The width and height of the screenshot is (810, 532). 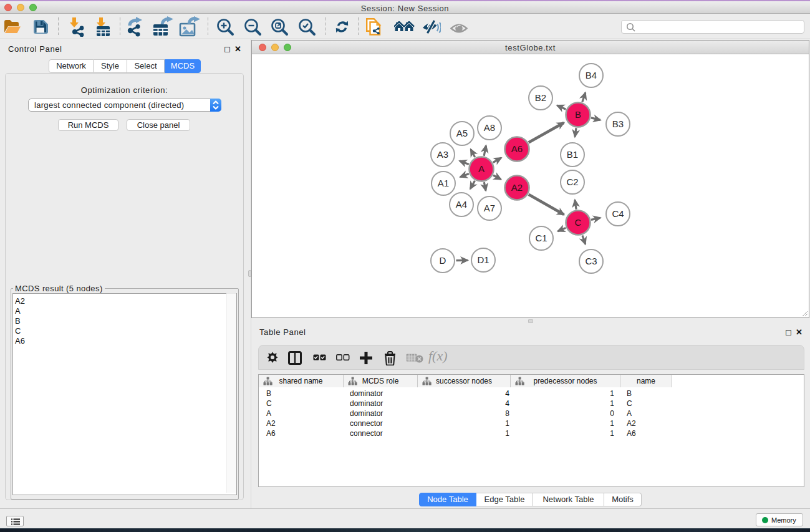 What do you see at coordinates (483, 259) in the screenshot?
I see `svg-text: D1` at bounding box center [483, 259].